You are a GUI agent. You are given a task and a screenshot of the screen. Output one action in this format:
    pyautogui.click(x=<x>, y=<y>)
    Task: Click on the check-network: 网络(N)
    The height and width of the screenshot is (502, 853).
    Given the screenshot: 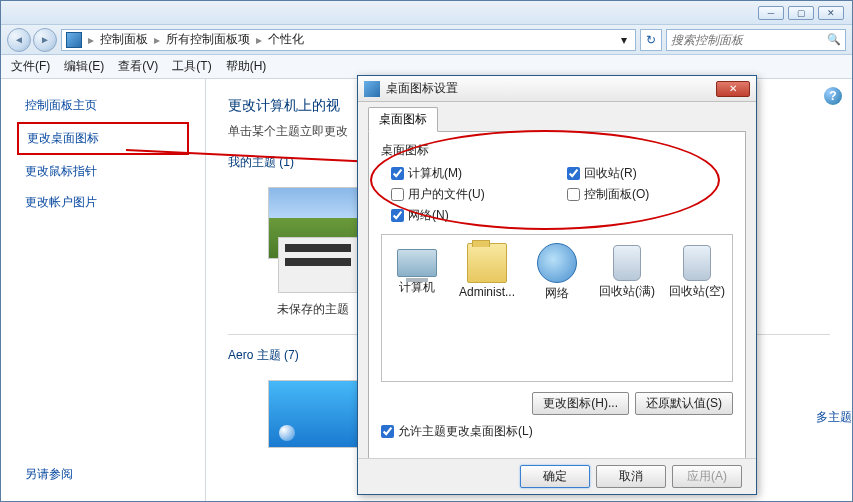 What is the action you would take?
    pyautogui.click(x=474, y=216)
    